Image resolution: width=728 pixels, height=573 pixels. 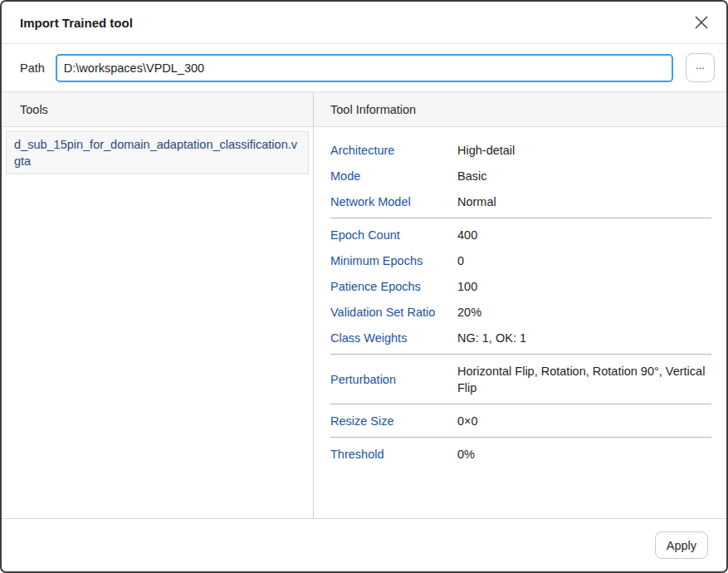 What do you see at coordinates (364, 545) in the screenshot?
I see `dialog-footer: Apply` at bounding box center [364, 545].